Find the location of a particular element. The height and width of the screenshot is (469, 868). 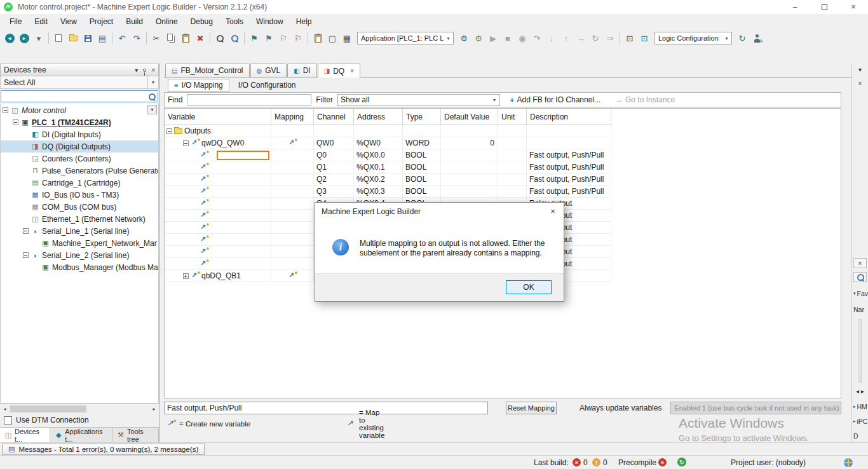

address-cell: %QX0.0 is located at coordinates (379, 155).